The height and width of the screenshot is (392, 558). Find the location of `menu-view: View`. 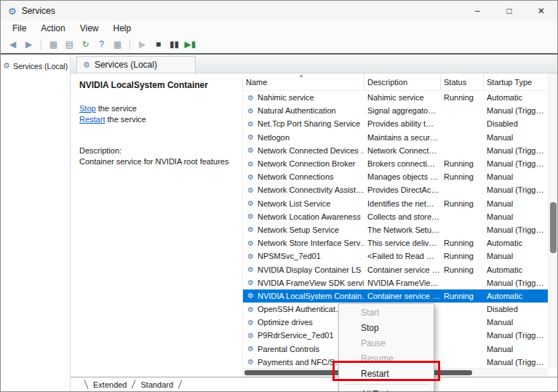

menu-view: View is located at coordinates (89, 28).